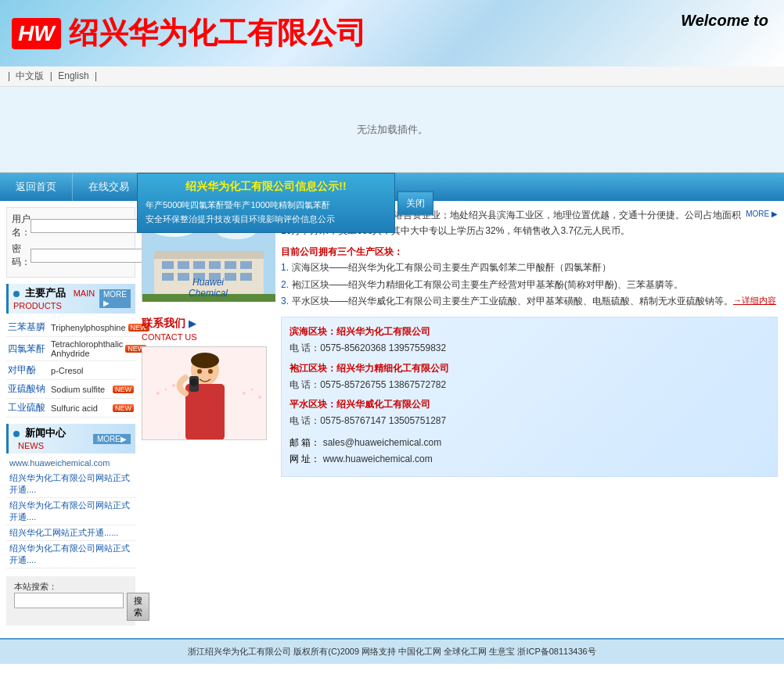 The width and height of the screenshot is (784, 699). Describe the element at coordinates (70, 485) in the screenshot. I see `news-item-1: 绍兴华为化工有限公司网站正式开通....` at that location.